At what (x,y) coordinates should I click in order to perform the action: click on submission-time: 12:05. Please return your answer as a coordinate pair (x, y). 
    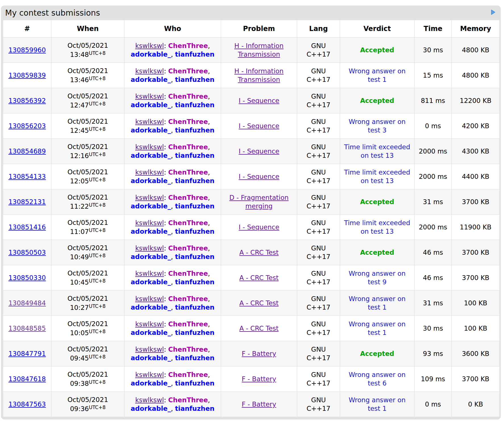
    Looking at the image, I should click on (79, 181).